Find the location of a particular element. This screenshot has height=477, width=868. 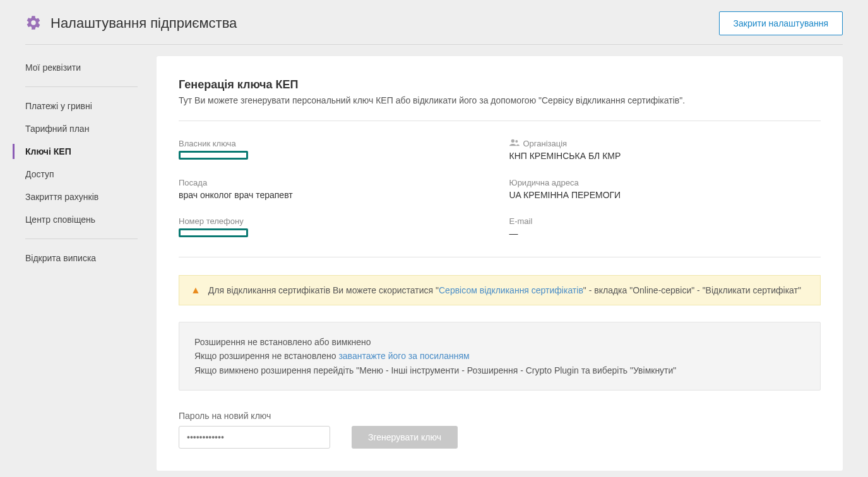

sidebar-item-payments-uah: Платежі у гривні is located at coordinates (81, 106).